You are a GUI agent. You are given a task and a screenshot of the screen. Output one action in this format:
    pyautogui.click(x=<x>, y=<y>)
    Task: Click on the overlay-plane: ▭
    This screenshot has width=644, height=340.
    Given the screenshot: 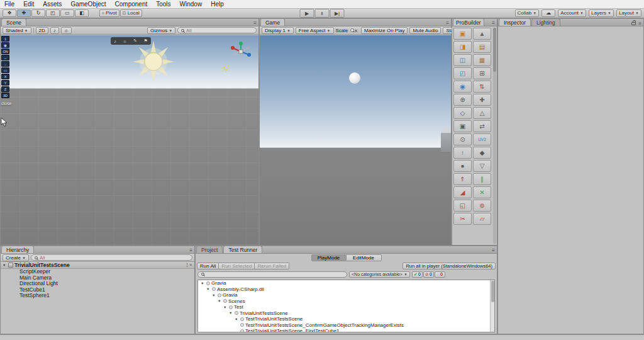 What is the action you would take?
    pyautogui.click(x=5, y=71)
    